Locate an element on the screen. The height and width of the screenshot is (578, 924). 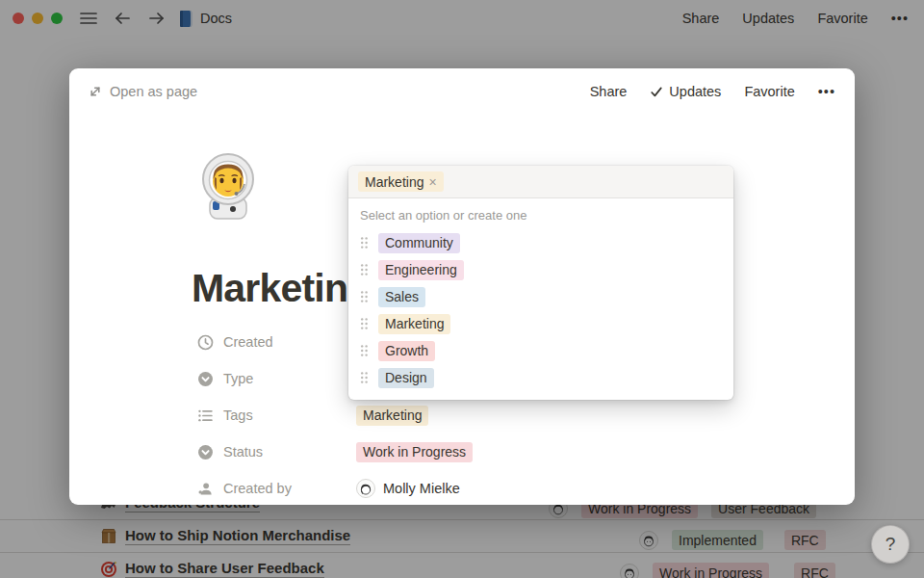
share-button: Share is located at coordinates (608, 92).